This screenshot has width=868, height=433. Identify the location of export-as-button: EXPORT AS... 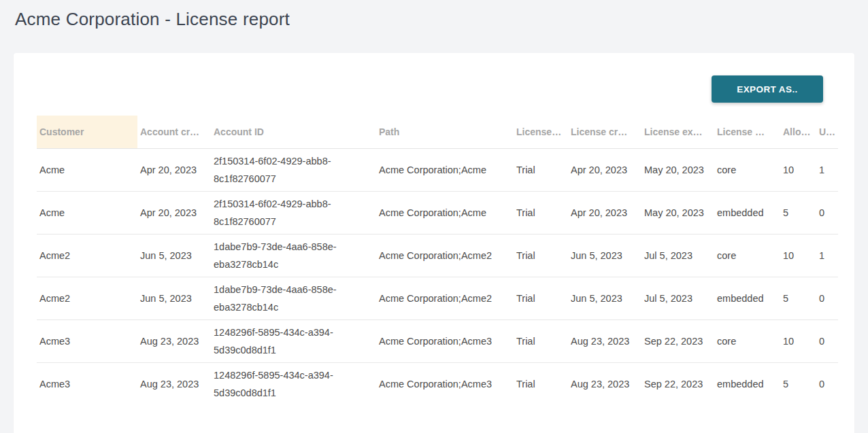
(767, 89).